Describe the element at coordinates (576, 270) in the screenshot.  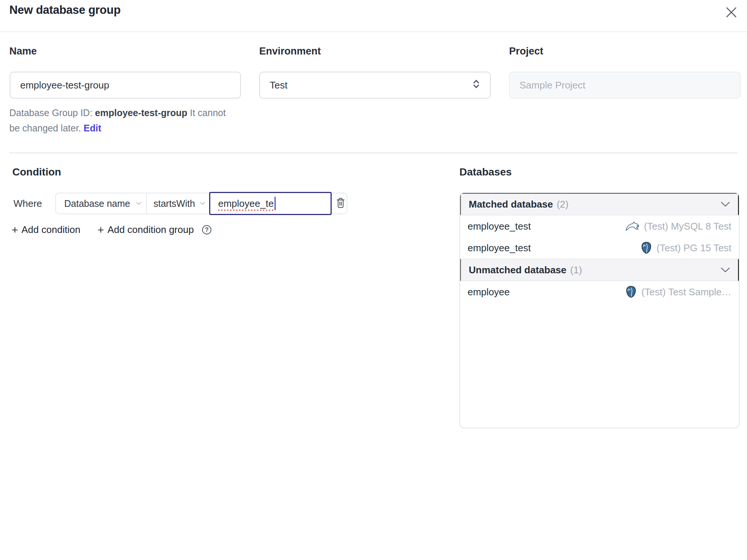
I see `unmatched-database-count: (1)` at that location.